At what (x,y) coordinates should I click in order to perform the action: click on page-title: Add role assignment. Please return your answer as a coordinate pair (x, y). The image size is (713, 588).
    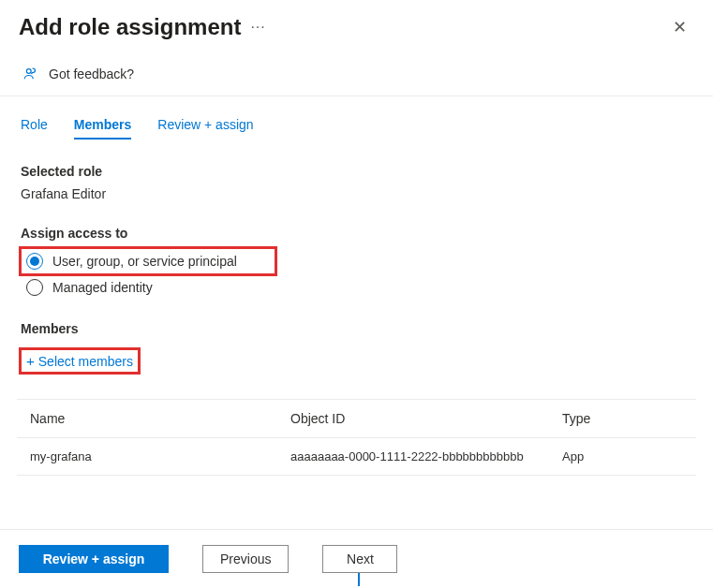
    Looking at the image, I should click on (129, 27).